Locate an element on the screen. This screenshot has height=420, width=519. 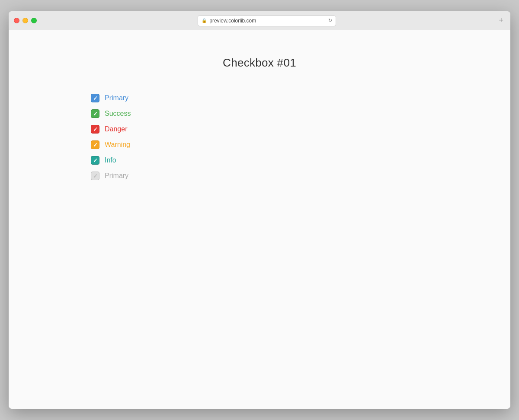
checkmark-danger is located at coordinates (95, 130).